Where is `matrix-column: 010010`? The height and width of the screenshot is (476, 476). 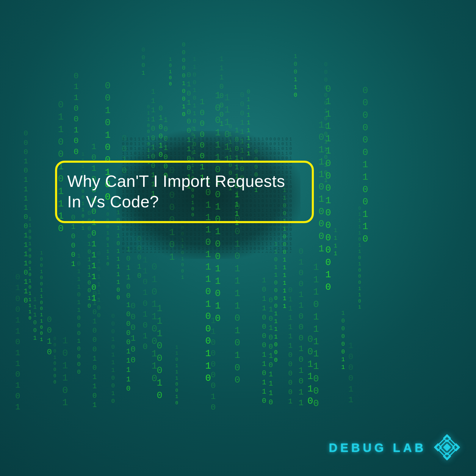 matrix-column: 010010 is located at coordinates (161, 131).